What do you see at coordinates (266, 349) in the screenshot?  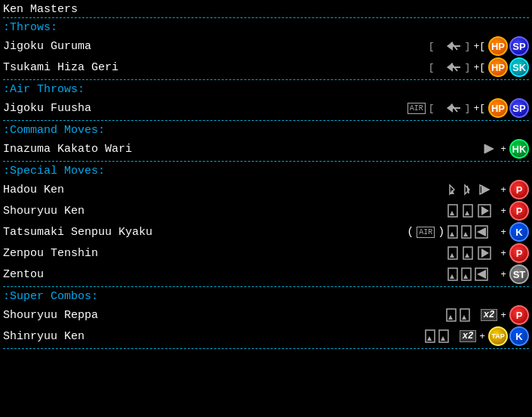 I see `bottom-divider` at bounding box center [266, 349].